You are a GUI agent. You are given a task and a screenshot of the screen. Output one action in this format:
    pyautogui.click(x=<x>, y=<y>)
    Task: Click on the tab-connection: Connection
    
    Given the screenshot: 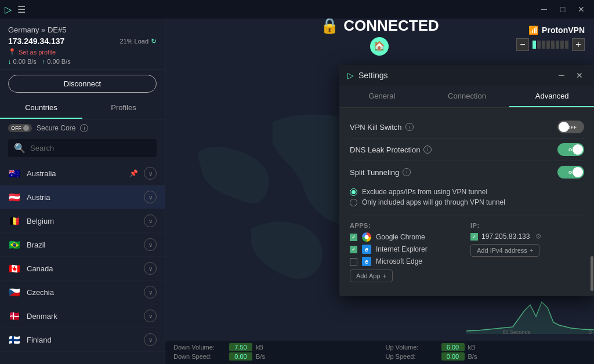 What is the action you would take?
    pyautogui.click(x=468, y=96)
    